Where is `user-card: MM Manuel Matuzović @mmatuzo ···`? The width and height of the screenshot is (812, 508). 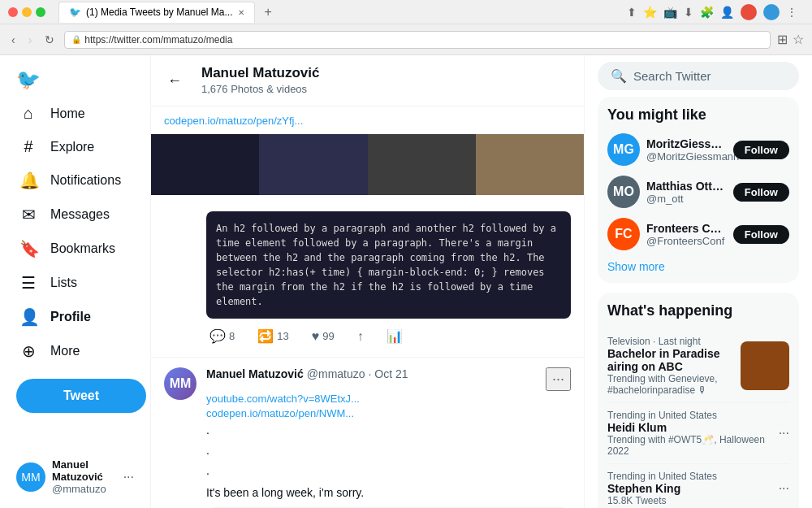 user-card: MM Manuel Matuzović @mmatuzo ··· is located at coordinates (75, 476).